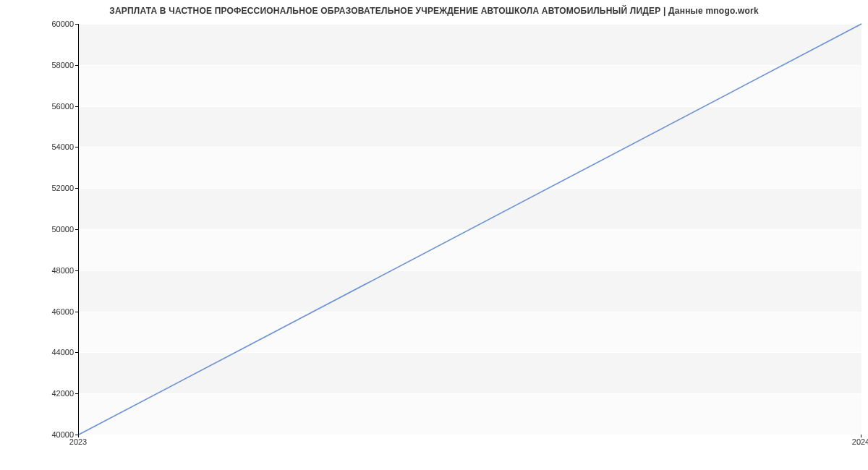  Describe the element at coordinates (56, 352) in the screenshot. I see `y-tick-label: 44000` at that location.